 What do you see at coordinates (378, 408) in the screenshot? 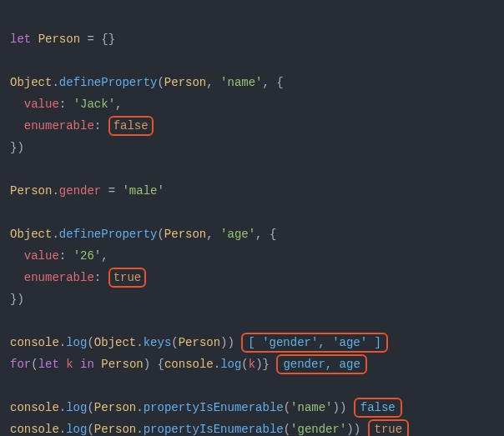
I see `output-enum-name: false` at bounding box center [378, 408].